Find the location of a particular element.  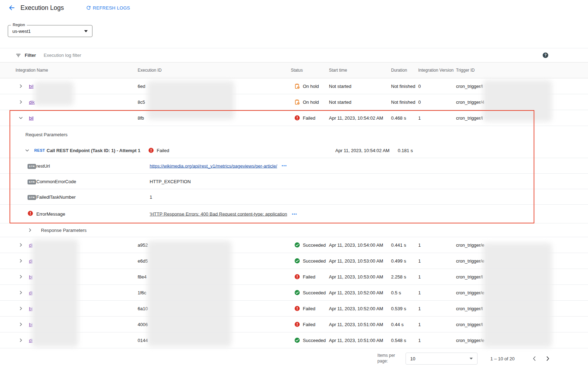

expand-response-parameters-button is located at coordinates (30, 230).